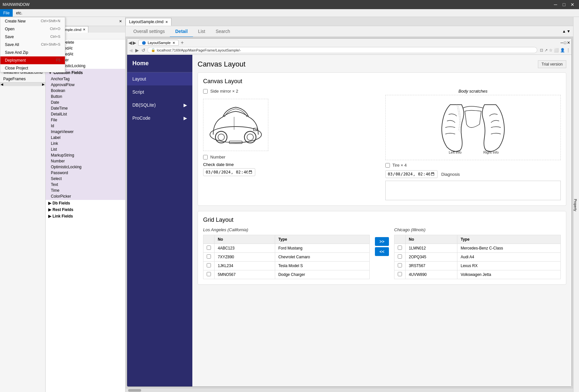 Image resolution: width=579 pixels, height=392 pixels. What do you see at coordinates (85, 196) in the screenshot?
I see `field-color-picker: ColorPicker` at bounding box center [85, 196].